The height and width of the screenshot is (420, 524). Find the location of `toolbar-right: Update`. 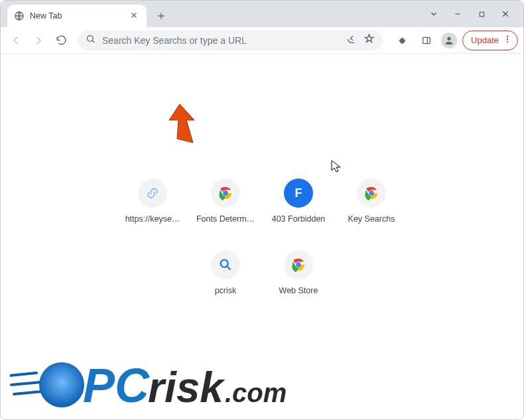

toolbar-right: Update is located at coordinates (454, 40).